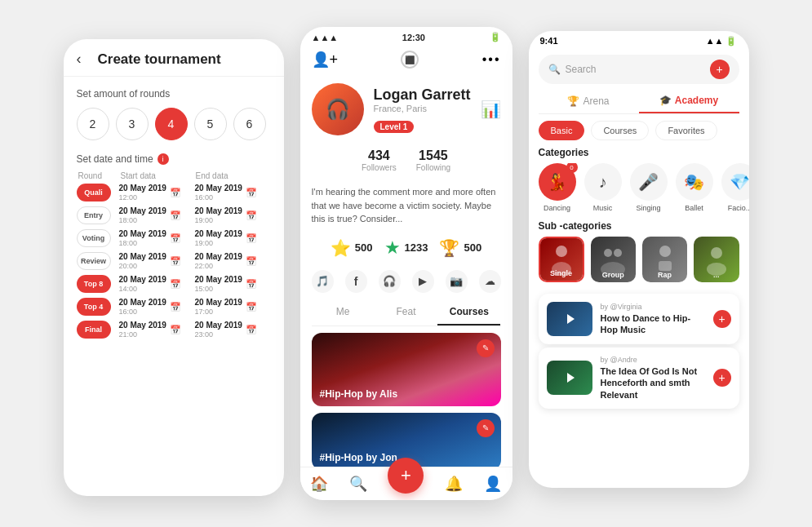 The image size is (812, 527). I want to click on subcat-group: Group, so click(614, 259).